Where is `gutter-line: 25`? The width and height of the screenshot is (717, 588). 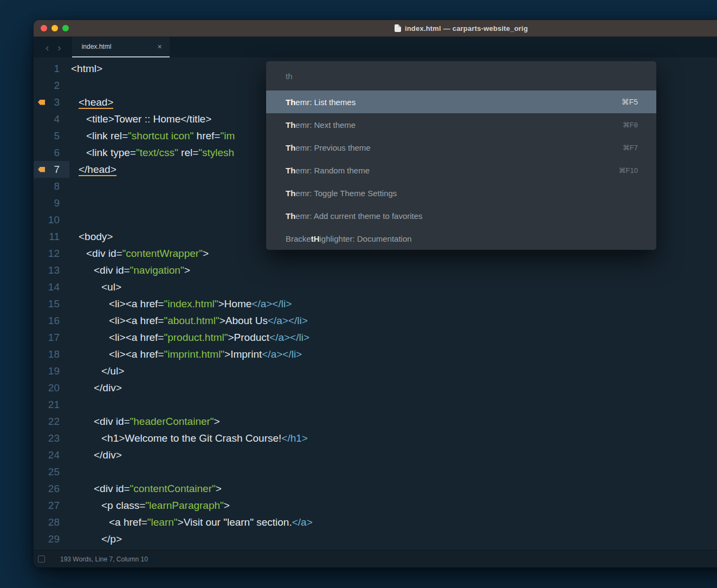
gutter-line: 25 is located at coordinates (51, 471).